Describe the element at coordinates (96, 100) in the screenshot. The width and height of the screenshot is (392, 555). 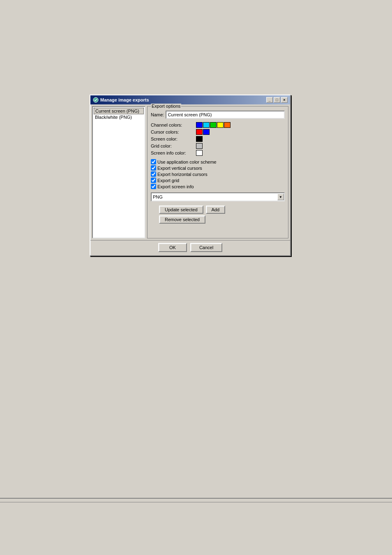
I see `dialog-icon` at that location.